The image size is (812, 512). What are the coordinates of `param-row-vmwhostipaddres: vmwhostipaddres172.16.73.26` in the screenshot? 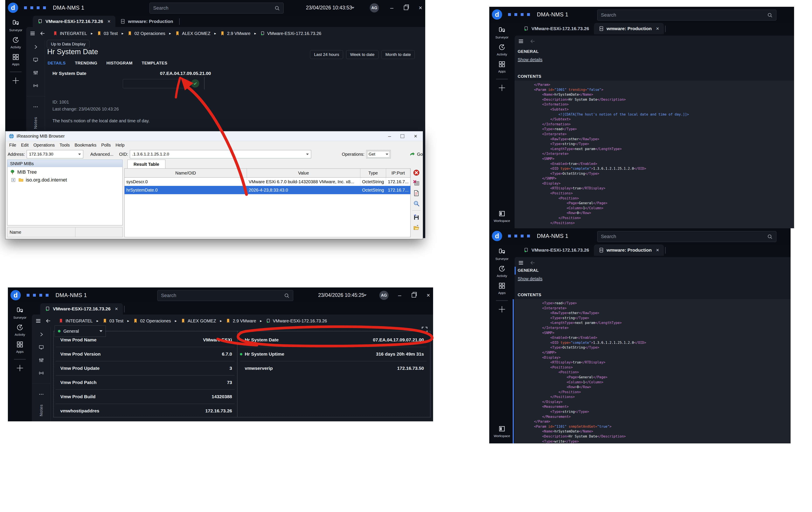 It's located at (145, 411).